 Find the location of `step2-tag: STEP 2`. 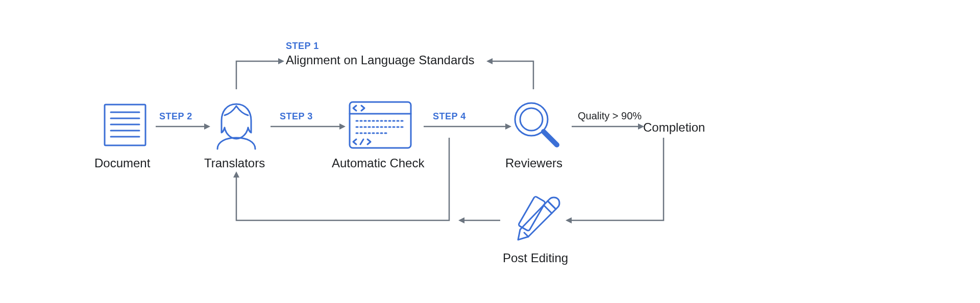

step2-tag: STEP 2 is located at coordinates (176, 116).